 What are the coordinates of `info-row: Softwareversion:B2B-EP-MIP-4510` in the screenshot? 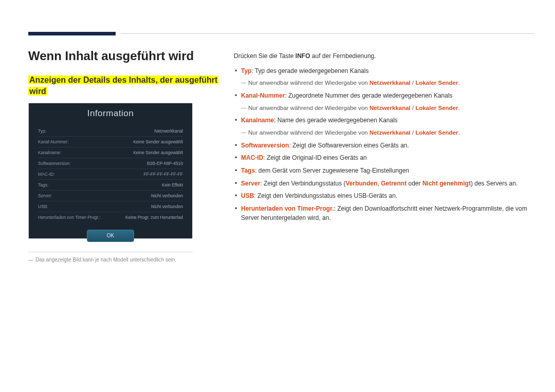 It's located at (110, 163).